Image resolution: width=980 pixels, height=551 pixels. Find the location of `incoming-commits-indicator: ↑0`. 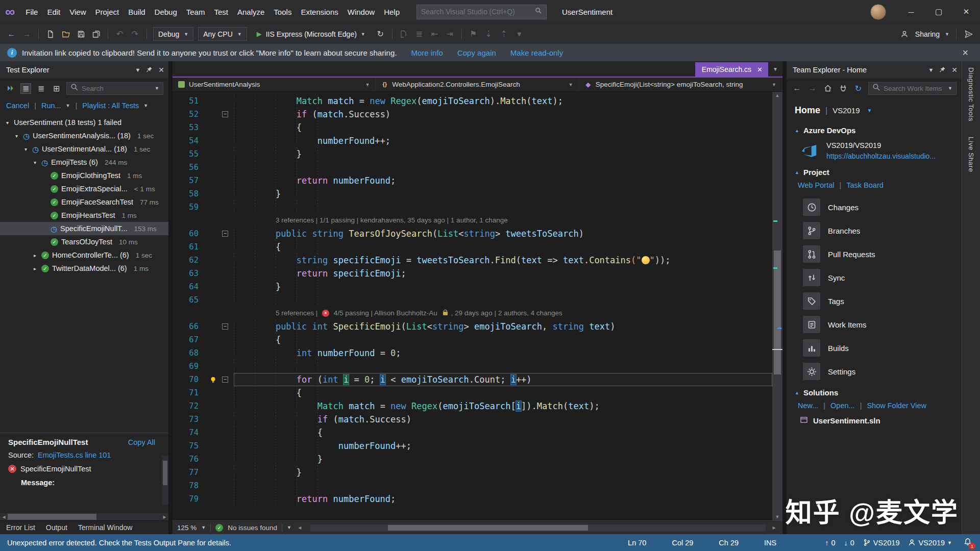

incoming-commits-indicator: ↑0 is located at coordinates (830, 543).